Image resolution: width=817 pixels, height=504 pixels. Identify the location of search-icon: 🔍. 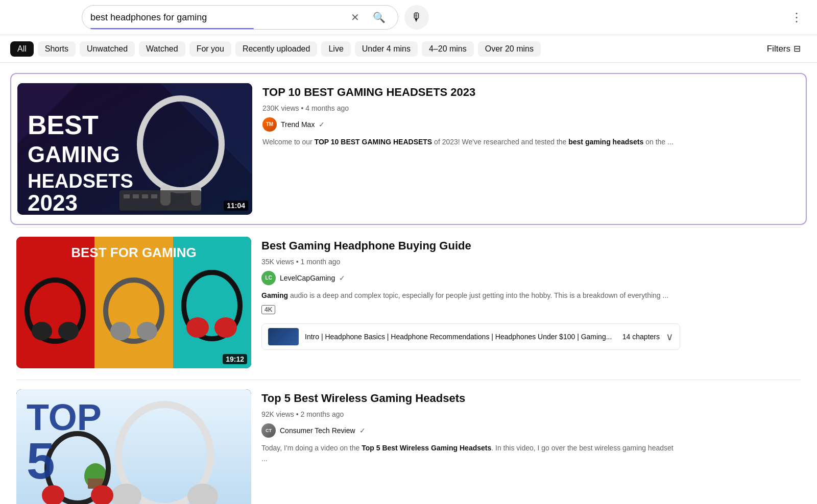
(379, 17).